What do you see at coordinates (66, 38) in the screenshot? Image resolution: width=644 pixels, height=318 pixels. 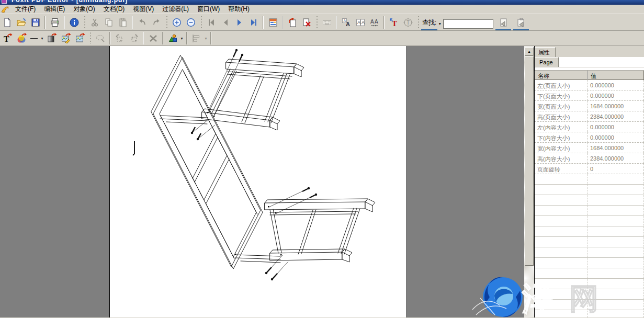 I see `edit-image-icon` at bounding box center [66, 38].